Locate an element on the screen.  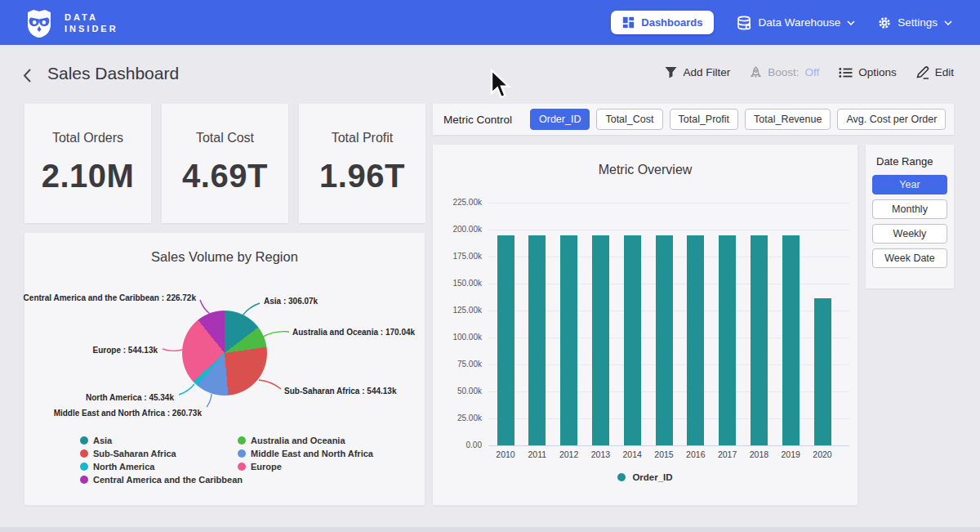
legend-item-north-america: North America is located at coordinates (162, 467).